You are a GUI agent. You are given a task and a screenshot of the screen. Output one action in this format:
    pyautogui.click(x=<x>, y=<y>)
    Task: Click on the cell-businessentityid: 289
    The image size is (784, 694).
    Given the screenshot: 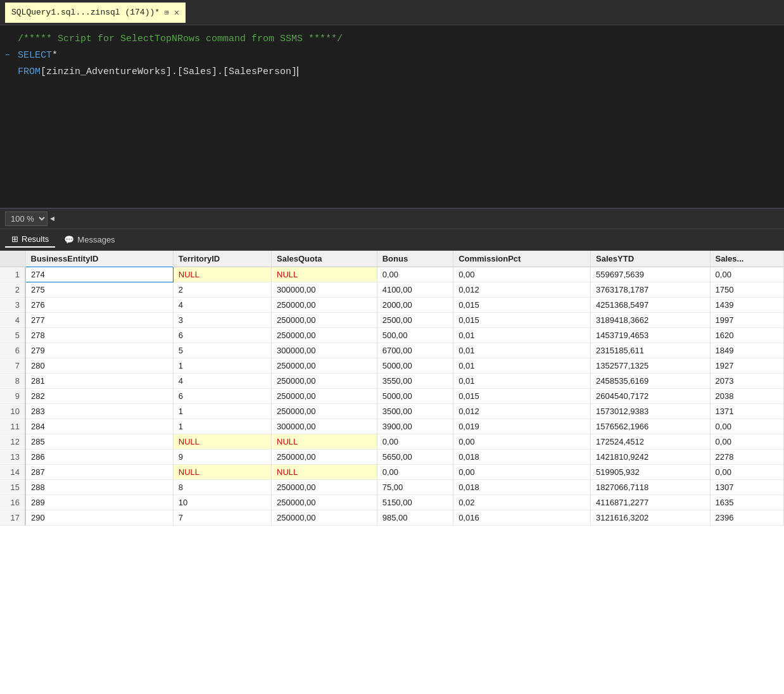 What is the action you would take?
    pyautogui.click(x=99, y=503)
    